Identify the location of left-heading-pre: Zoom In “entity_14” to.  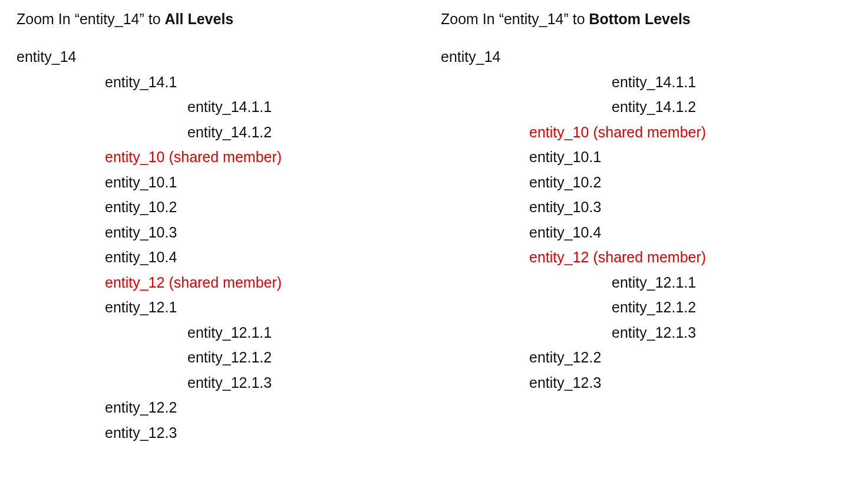
(91, 19).